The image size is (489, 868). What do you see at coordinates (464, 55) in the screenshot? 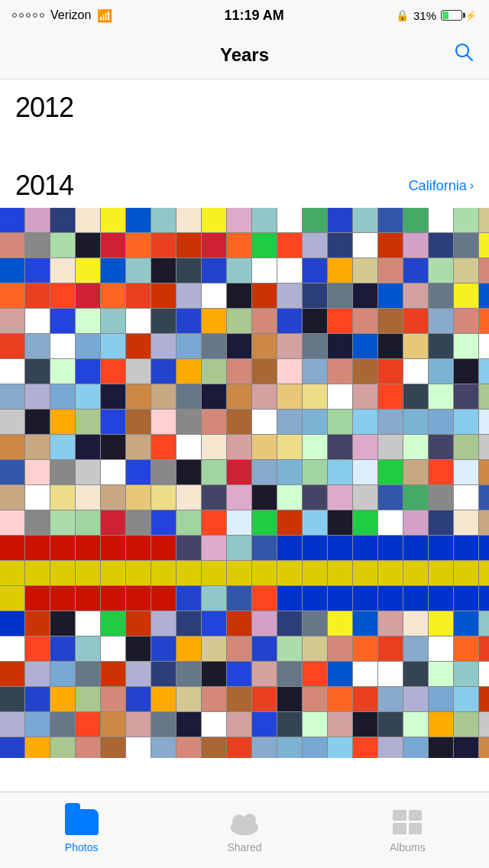
I see `search-button` at bounding box center [464, 55].